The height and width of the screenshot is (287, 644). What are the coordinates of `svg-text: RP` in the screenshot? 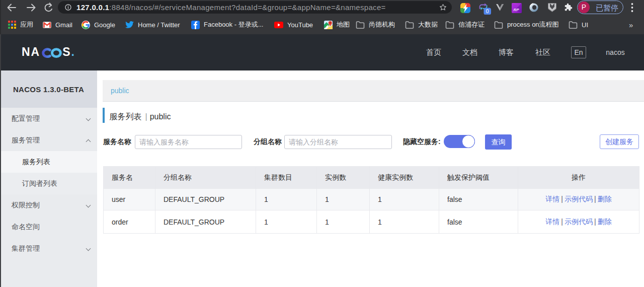 It's located at (516, 10).